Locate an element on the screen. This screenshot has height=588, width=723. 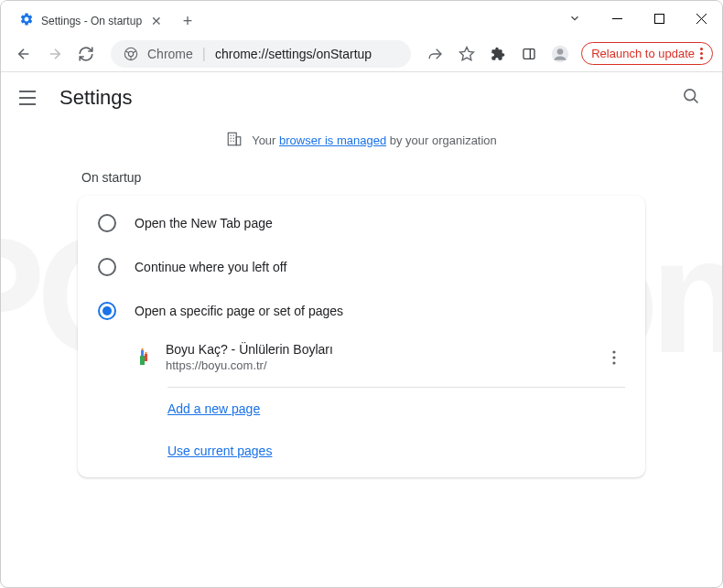
option-newtab: Open the New Tab page is located at coordinates (362, 223).